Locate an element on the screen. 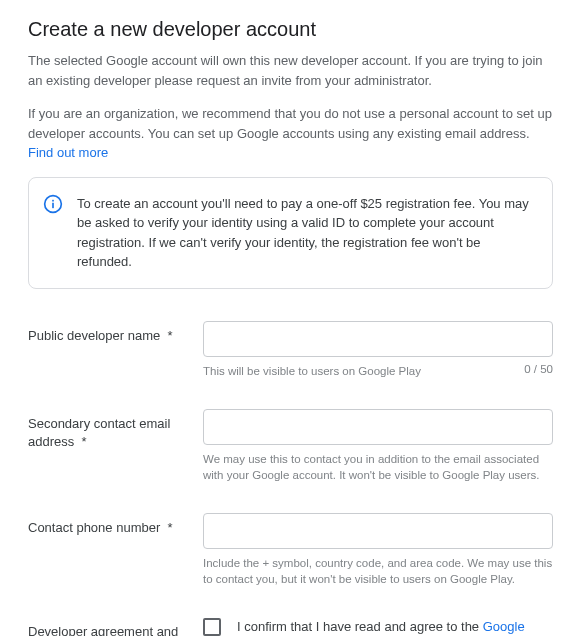 This screenshot has height=636, width=581. label-developer-name: Public developer name * is located at coordinates (116, 333).